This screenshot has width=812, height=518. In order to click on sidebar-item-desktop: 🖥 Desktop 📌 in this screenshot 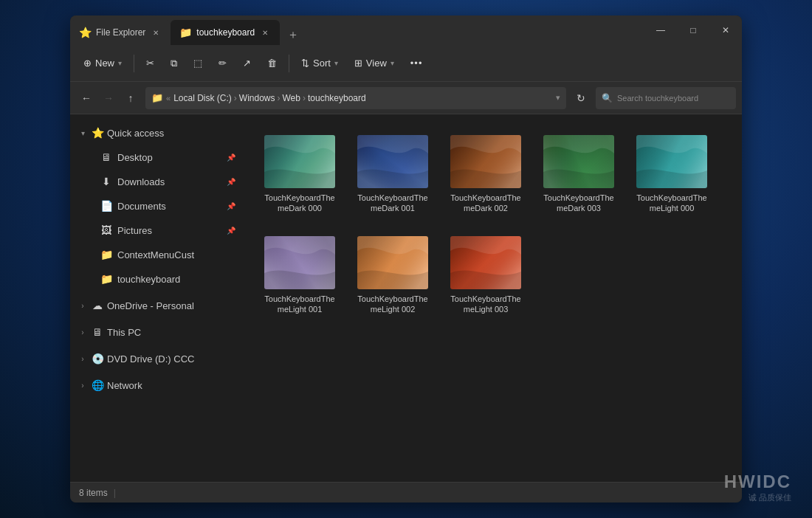, I will do `click(159, 157)`.